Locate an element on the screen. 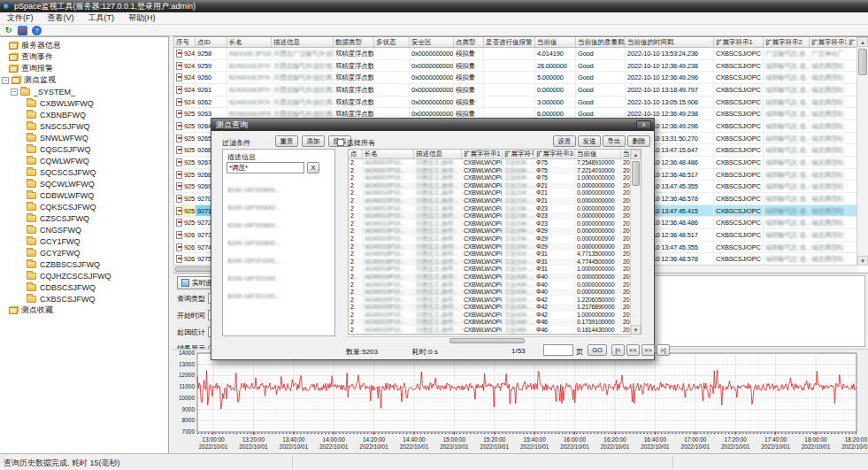  sidebar-item-sqcwlwfwq: SQCWLWFWQ is located at coordinates (84, 184).